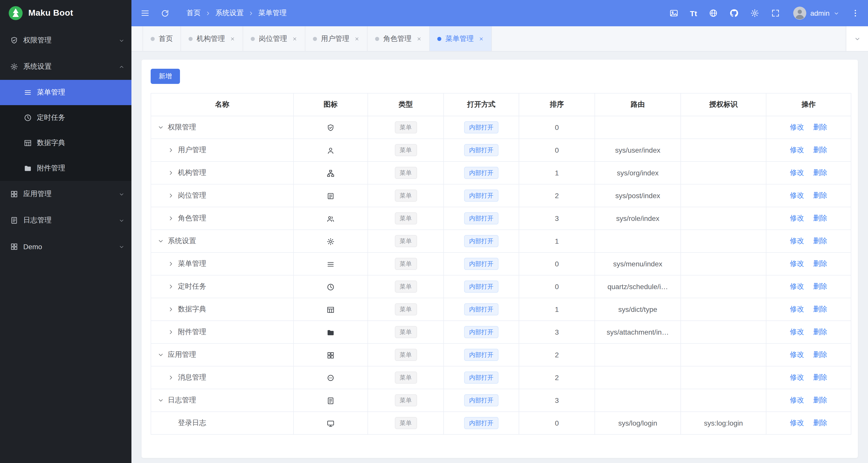  I want to click on tab-org-management: 机构管理, so click(212, 39).